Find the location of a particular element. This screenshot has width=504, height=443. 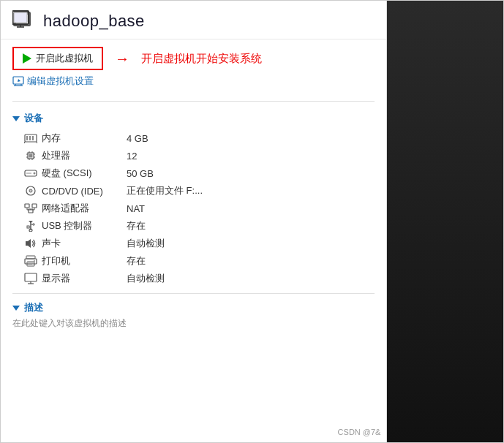

edit-vm-link: 编辑虚拟机设置 is located at coordinates (53, 81).